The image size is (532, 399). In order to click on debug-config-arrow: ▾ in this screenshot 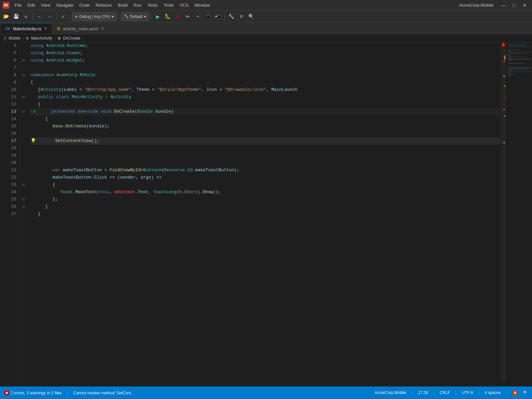, I will do `click(113, 17)`.